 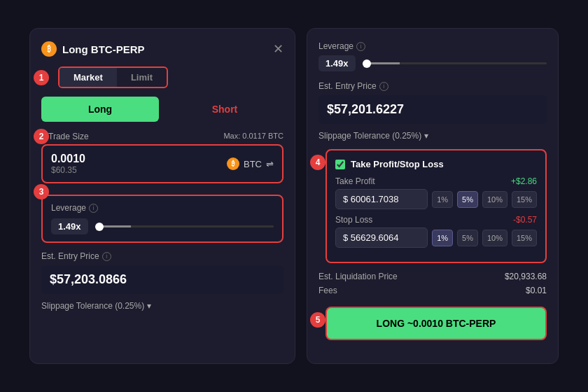 I want to click on est-entry-value: $57,203.0866, so click(x=162, y=280).